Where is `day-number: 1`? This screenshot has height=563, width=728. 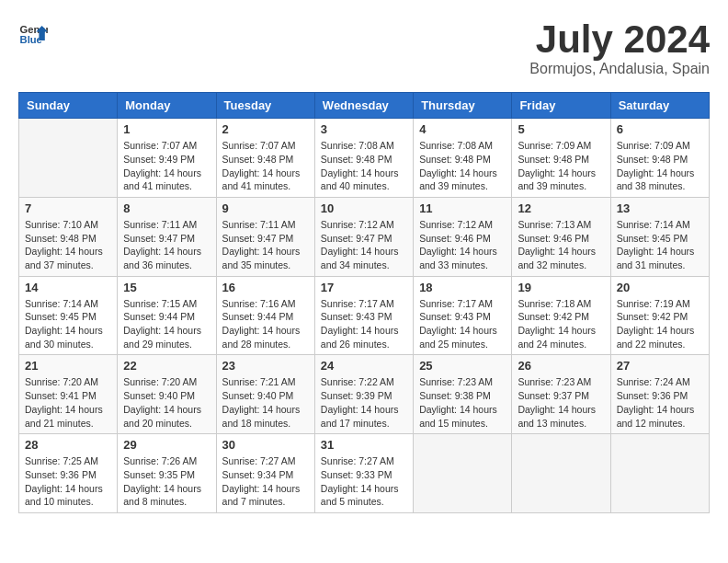
day-number: 1 is located at coordinates (166, 129).